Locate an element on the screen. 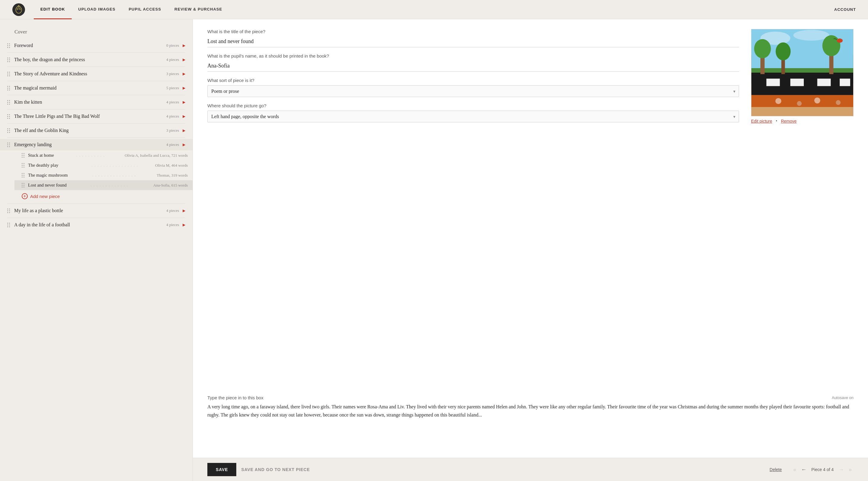 The width and height of the screenshot is (868, 481). edit-picture-link: Edit picture is located at coordinates (762, 121).